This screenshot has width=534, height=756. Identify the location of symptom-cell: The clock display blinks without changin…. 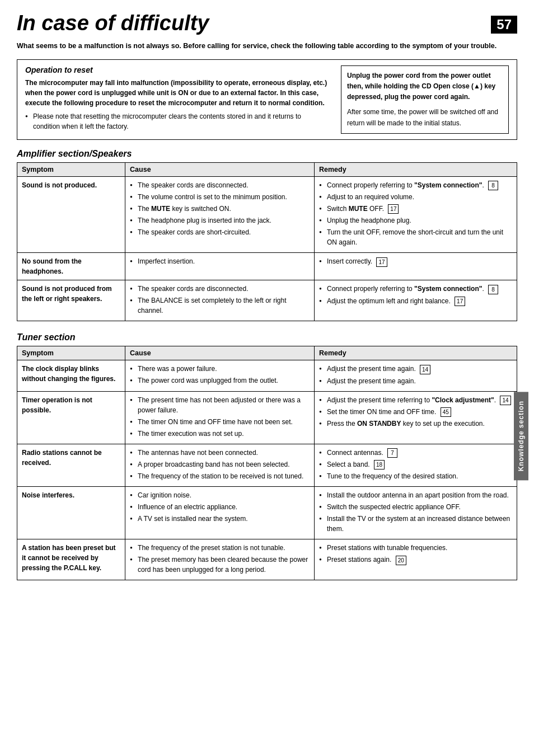
(72, 376).